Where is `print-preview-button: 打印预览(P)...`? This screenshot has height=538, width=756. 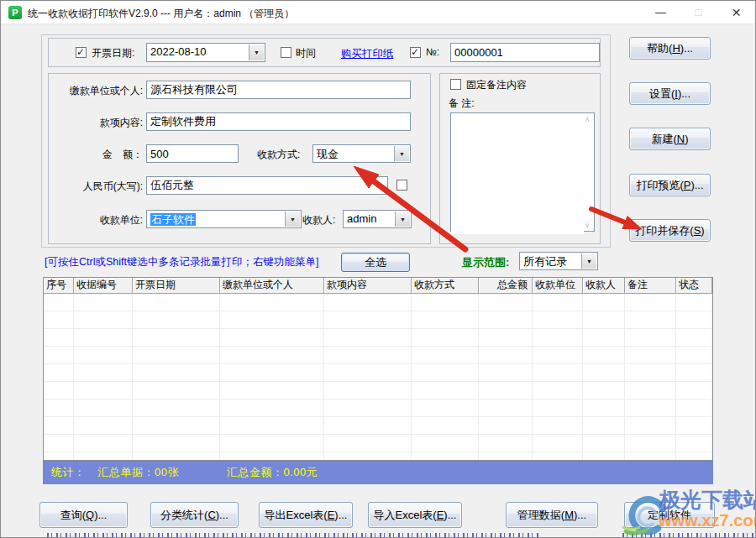
print-preview-button: 打印预览(P)... is located at coordinates (670, 185).